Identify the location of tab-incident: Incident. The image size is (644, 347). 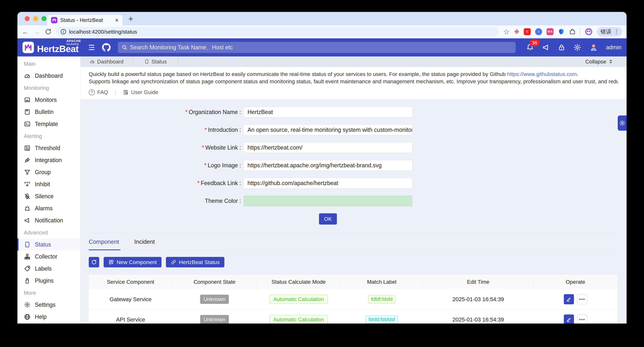
(144, 242).